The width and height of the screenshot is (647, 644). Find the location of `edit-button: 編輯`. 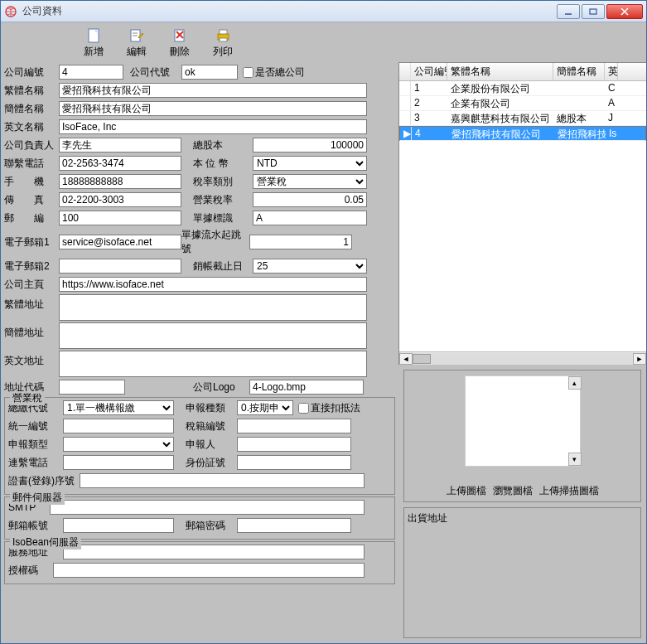

edit-button: 編輯 is located at coordinates (137, 43).